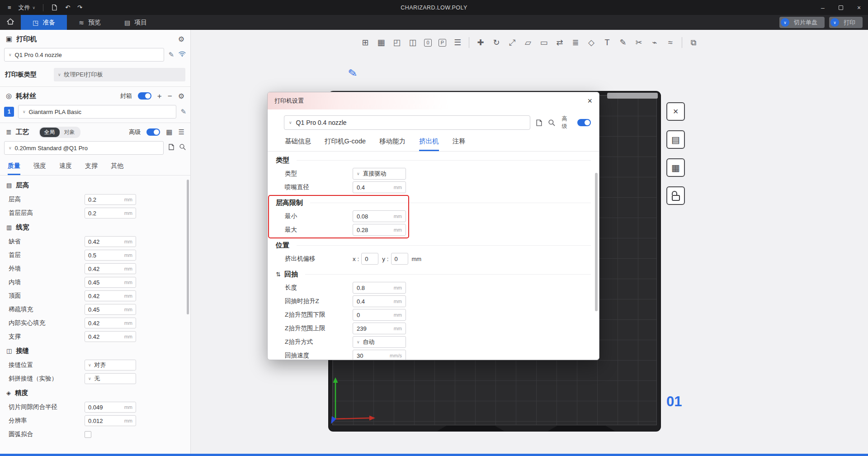  I want to click on variable-layer-icon: ≣, so click(576, 43).